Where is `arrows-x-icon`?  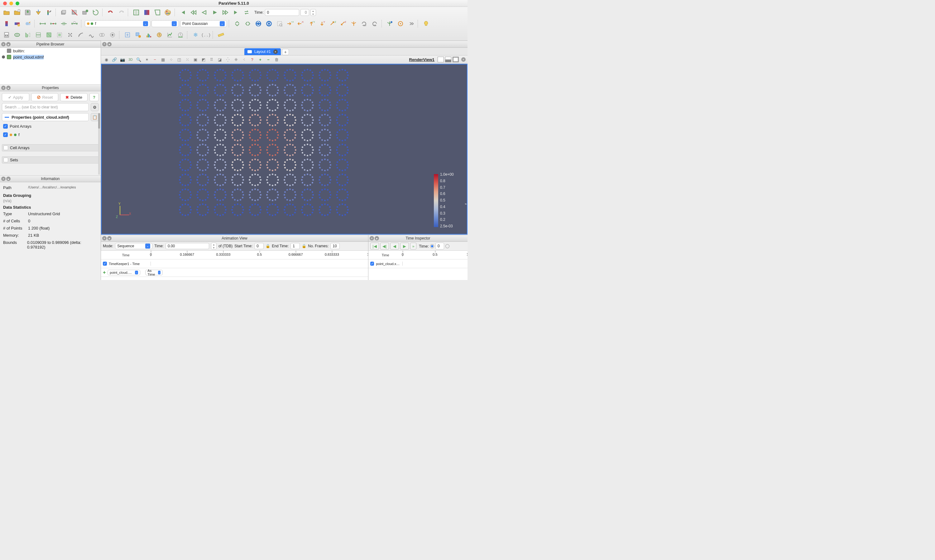
arrows-x-icon is located at coordinates (43, 23).